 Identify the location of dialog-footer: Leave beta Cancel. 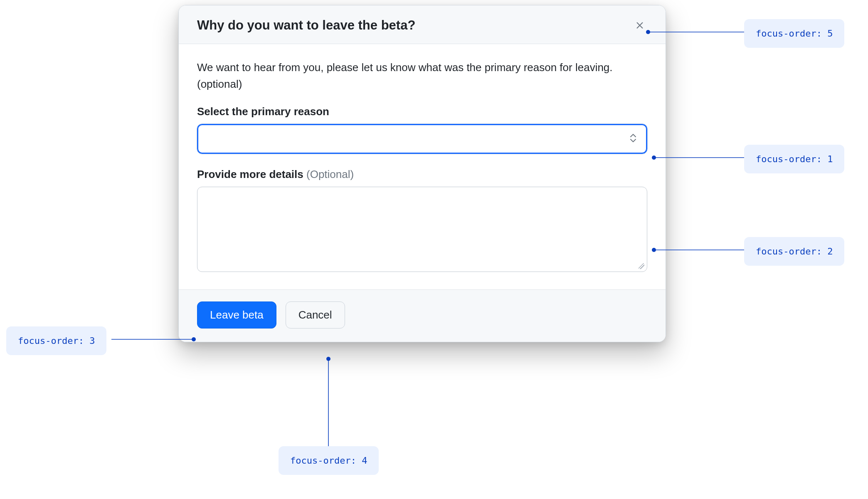
(422, 316).